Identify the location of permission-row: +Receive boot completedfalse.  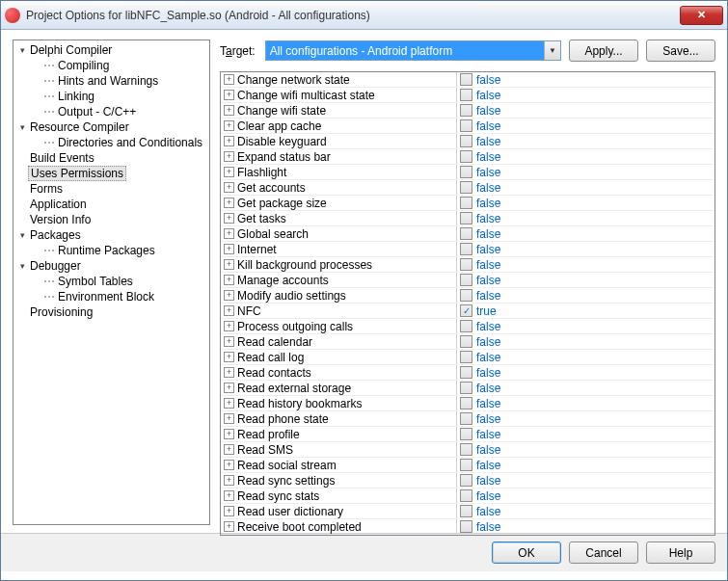
(468, 527).